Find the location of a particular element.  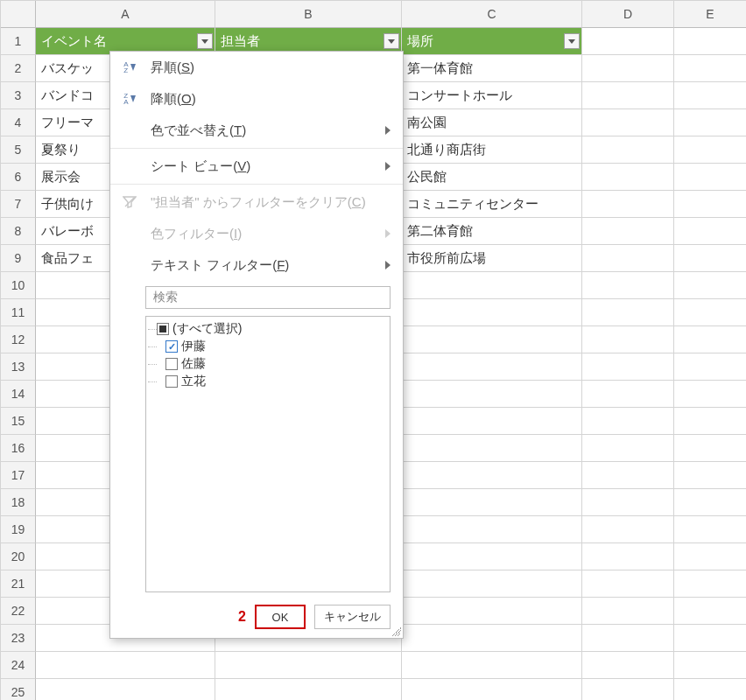

cell: 公民館 is located at coordinates (492, 177).